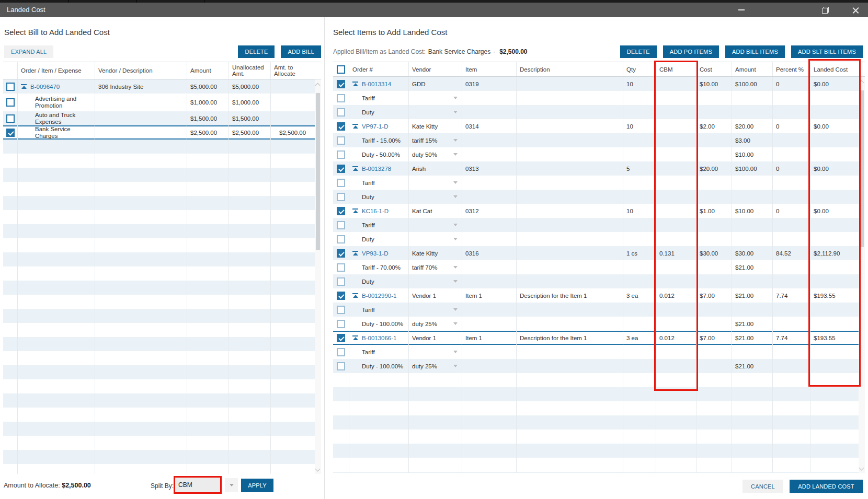 The image size is (868, 499). What do you see at coordinates (435, 155) in the screenshot?
I see `charge-type-dropdown: duty 50%` at bounding box center [435, 155].